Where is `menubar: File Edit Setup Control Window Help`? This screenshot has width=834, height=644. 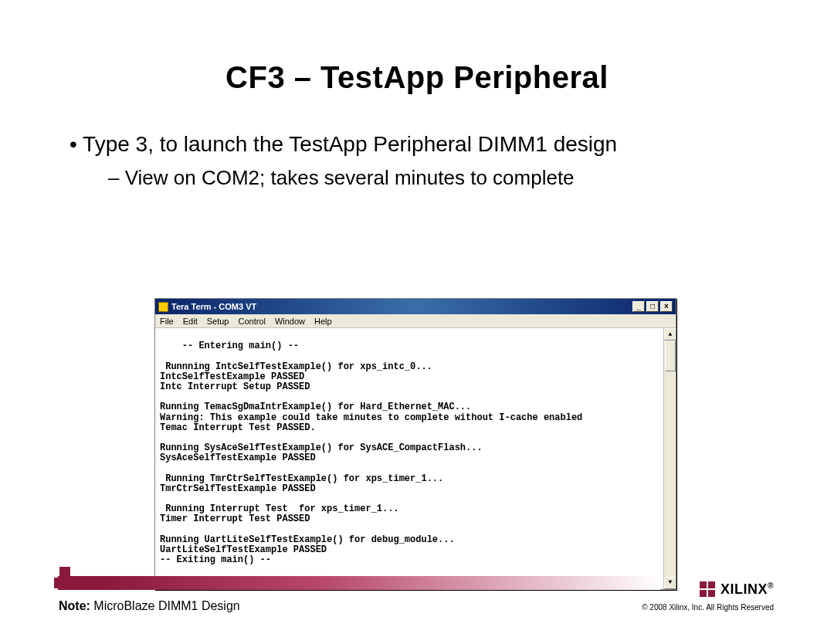
menubar: File Edit Setup Control Window Help is located at coordinates (415, 321).